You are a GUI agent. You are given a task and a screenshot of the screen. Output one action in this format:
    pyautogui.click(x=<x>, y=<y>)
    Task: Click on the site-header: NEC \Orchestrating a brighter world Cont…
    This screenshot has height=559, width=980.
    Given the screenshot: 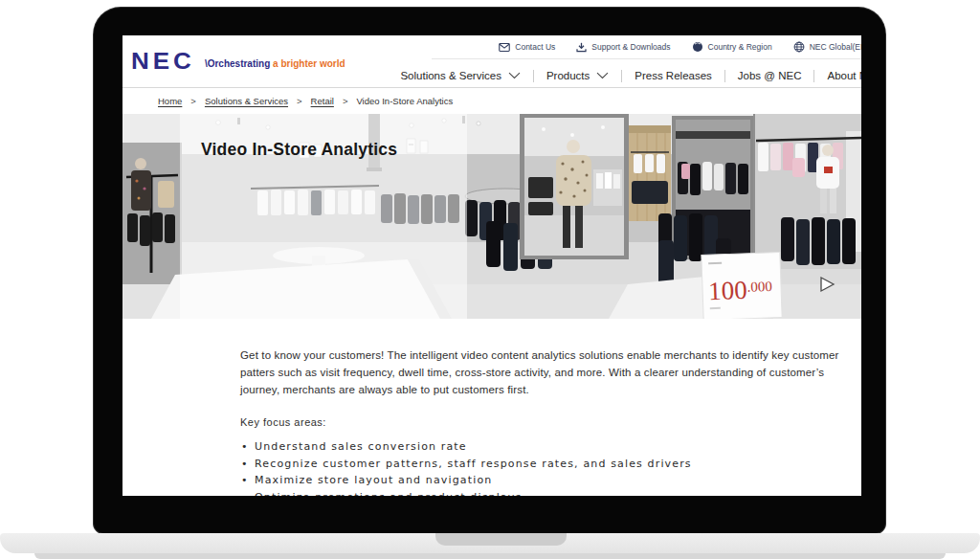 What is the action you would take?
    pyautogui.click(x=492, y=61)
    